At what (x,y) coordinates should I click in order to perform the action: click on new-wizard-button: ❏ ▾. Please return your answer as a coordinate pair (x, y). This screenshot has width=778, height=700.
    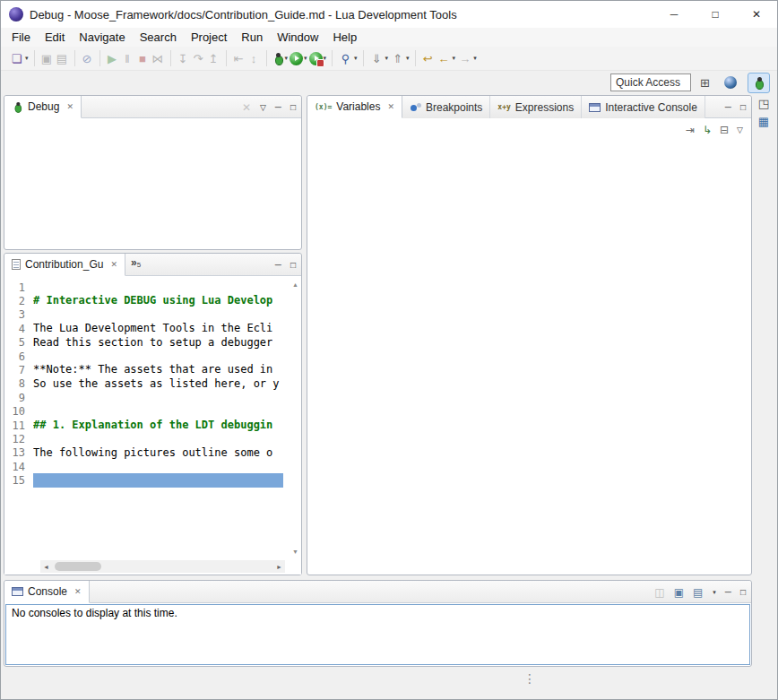
    Looking at the image, I should click on (19, 58).